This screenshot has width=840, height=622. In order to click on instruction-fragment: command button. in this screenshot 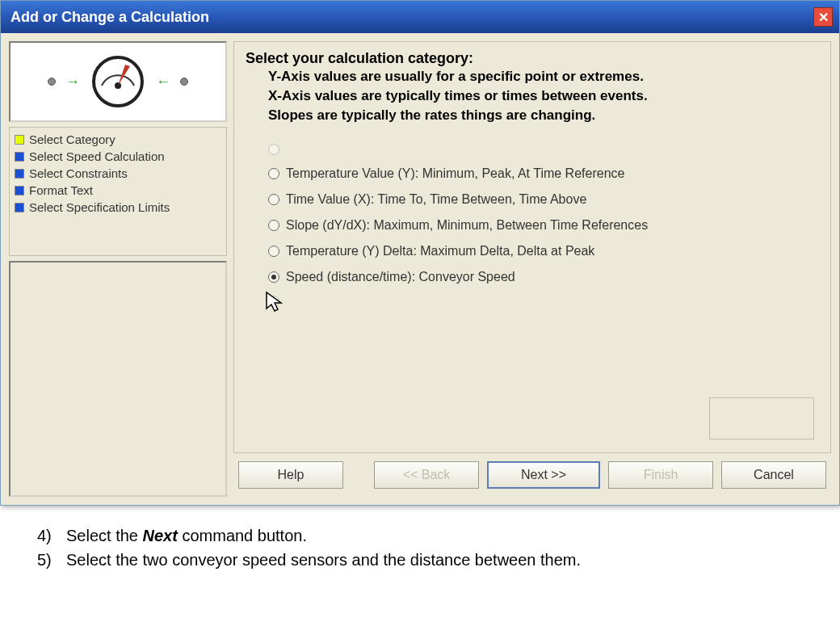, I will do `click(242, 536)`.